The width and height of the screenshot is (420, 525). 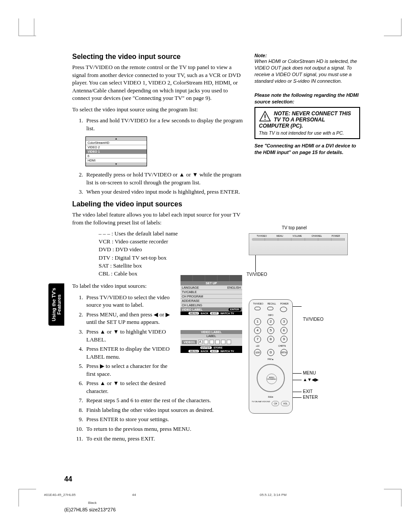 What do you see at coordinates (307, 149) in the screenshot?
I see `see-reference: See "Connecting an HDMI or a DVI device …` at bounding box center [307, 149].